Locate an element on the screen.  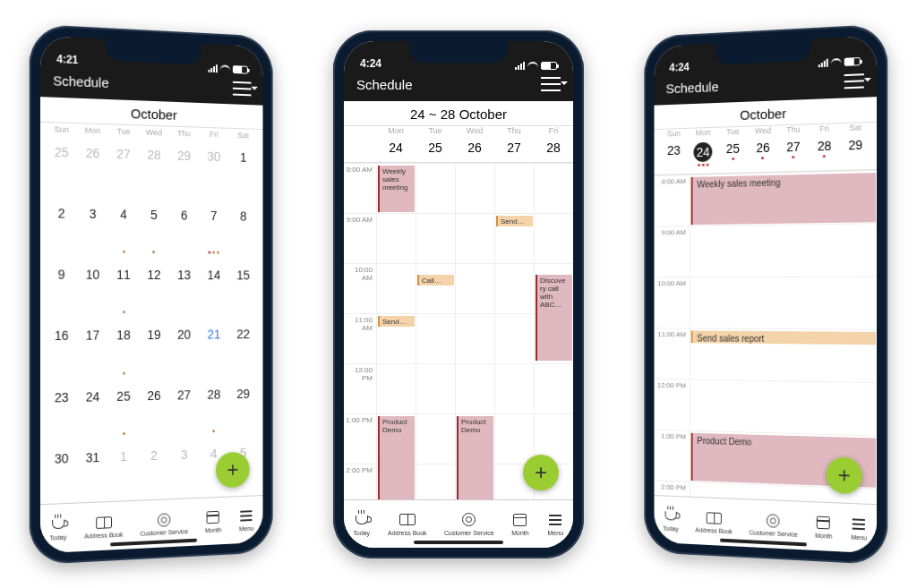
time-slot: Call… is located at coordinates (435, 288).